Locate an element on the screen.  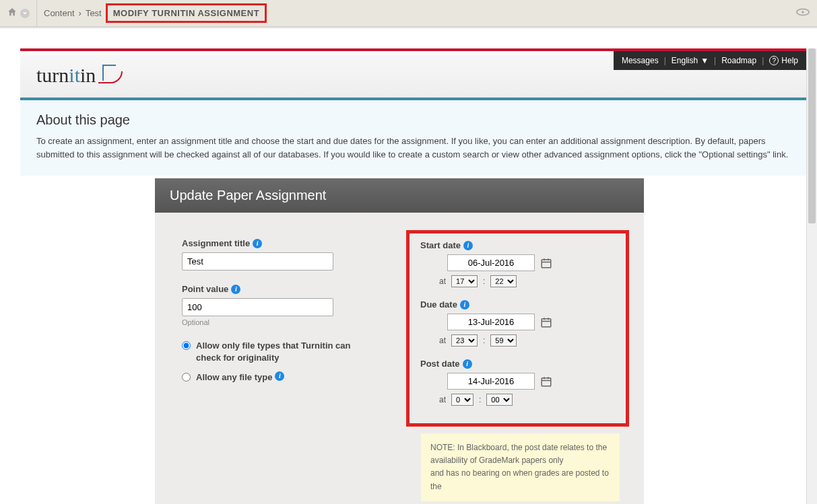
due-date-section: Due date i at 23 is located at coordinates (517, 323).